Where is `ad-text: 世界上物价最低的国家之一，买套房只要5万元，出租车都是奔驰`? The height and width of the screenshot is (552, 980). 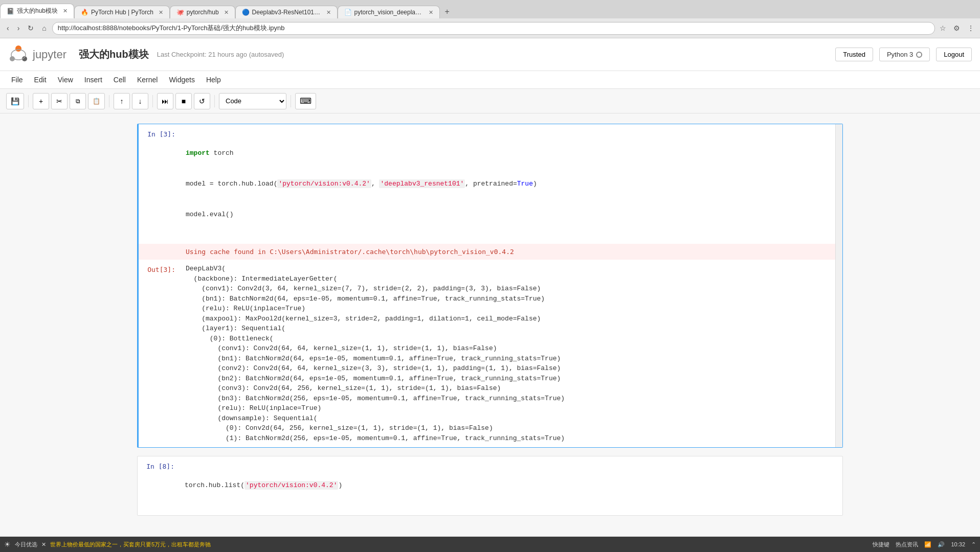 ad-text: 世界上物价最低的国家之一，买套房只要5万元，出租车都是奔驰 is located at coordinates (130, 545).